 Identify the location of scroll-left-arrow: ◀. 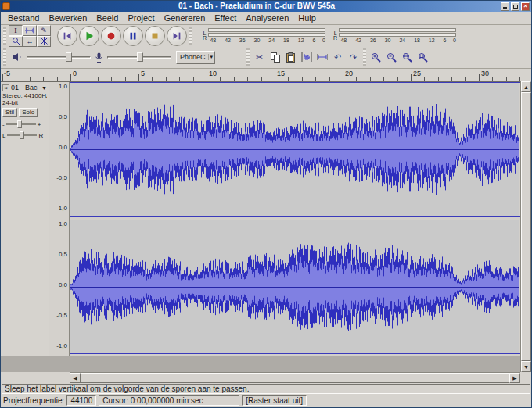
(75, 378).